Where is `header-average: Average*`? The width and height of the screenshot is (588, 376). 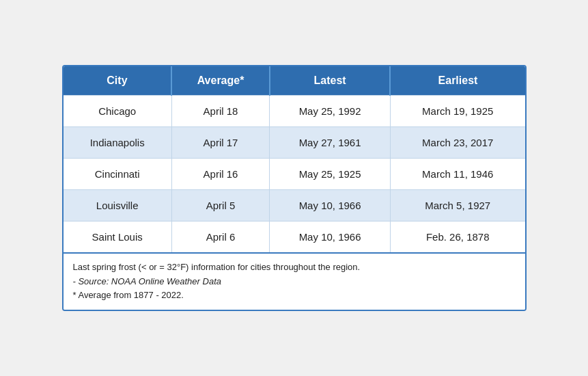
header-average: Average* is located at coordinates (220, 81).